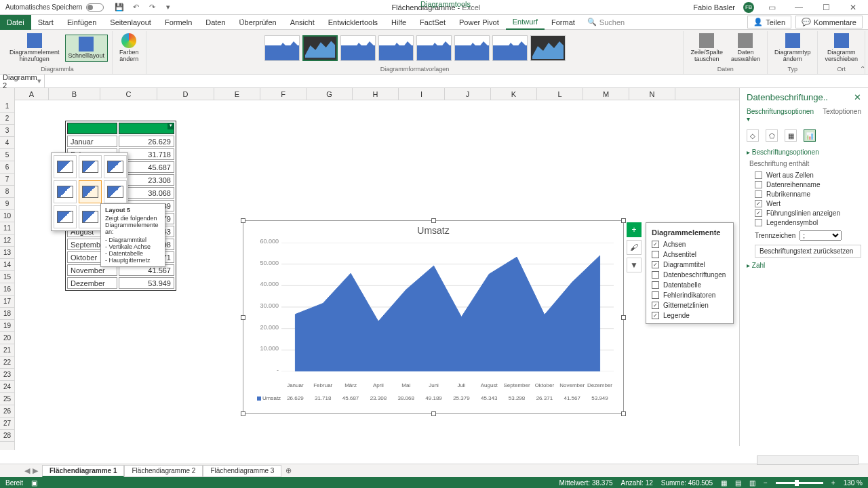 This screenshot has width=868, height=488. What do you see at coordinates (690, 305) in the screenshot?
I see `chart-element-gitternetzlinien: ✓Gitternetzlinien` at bounding box center [690, 305].